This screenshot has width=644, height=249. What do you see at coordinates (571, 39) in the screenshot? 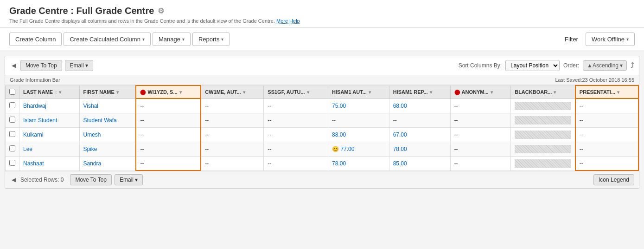
I see `filter-link: Filter` at bounding box center [571, 39].